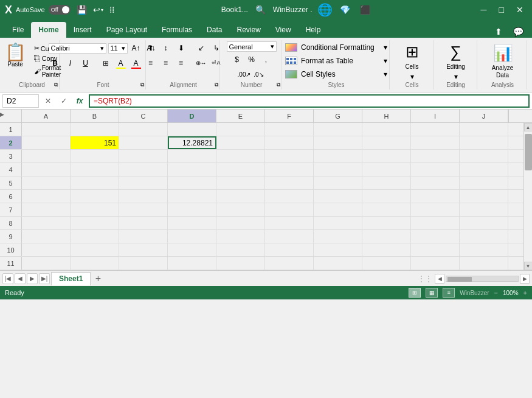  I want to click on row-num-10: 10, so click(11, 250).